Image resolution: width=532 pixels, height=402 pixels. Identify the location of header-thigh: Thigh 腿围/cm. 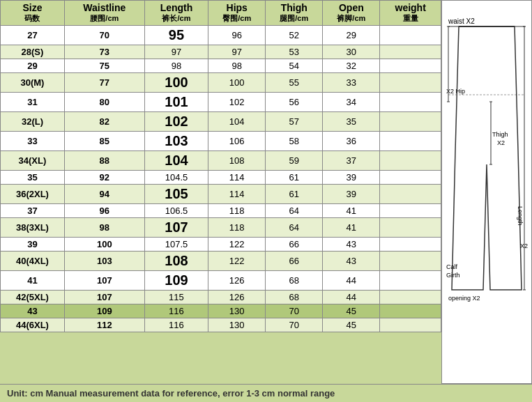
(294, 13).